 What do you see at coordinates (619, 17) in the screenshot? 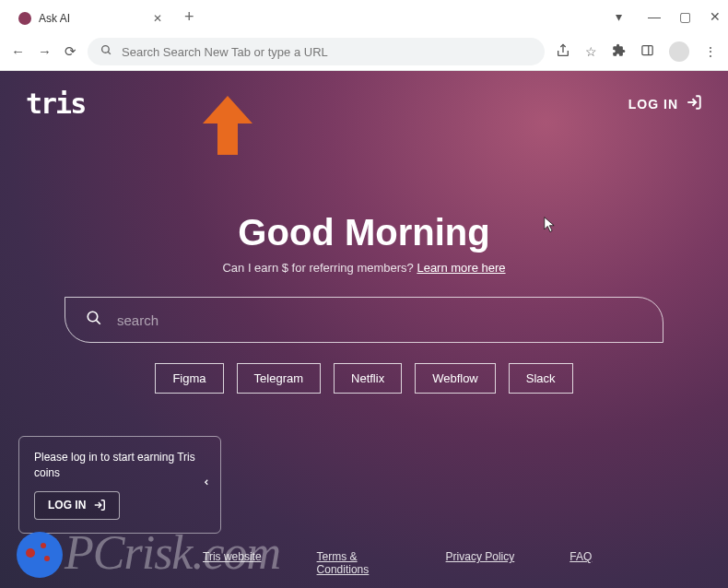
I see `tabs-dropdown-icon: ▾` at bounding box center [619, 17].